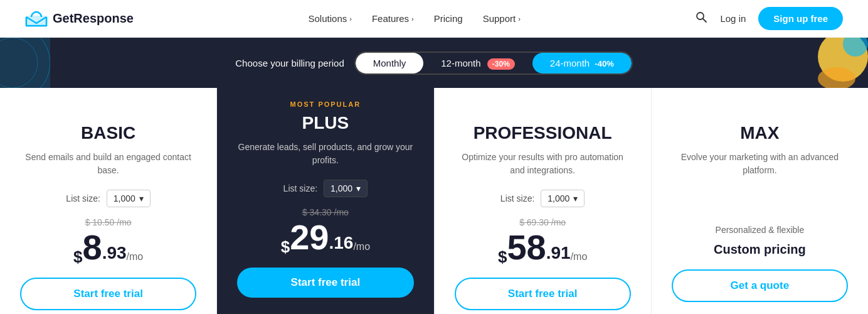 The height and width of the screenshot is (314, 868). Describe the element at coordinates (346, 188) in the screenshot. I see `plus-list-size-select: 1,000 ▾` at that location.